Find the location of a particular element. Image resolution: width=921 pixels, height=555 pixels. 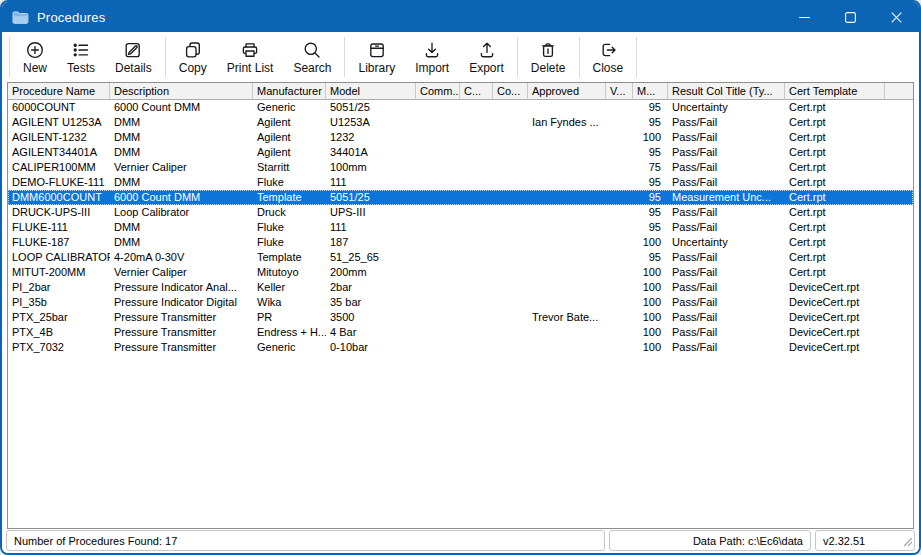

grid-header: Procedure NameDescriptionManufacturerMod… is located at coordinates (460, 92).